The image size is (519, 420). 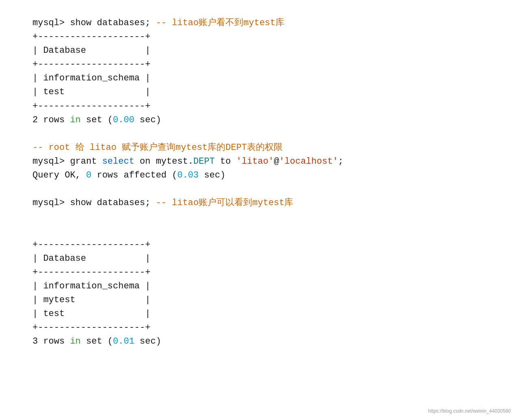 What do you see at coordinates (276, 175) in the screenshot?
I see `terminal-line-11: Query OK, 0 rows affected (0.03 sec)` at bounding box center [276, 175].